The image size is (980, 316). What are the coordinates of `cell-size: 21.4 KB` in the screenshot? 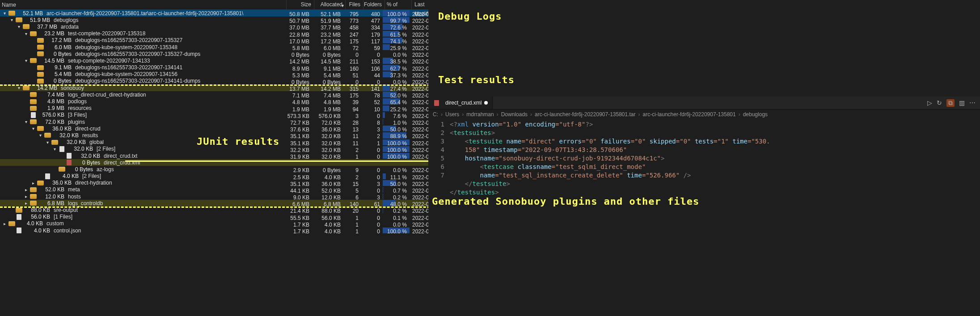 It's located at (298, 210).